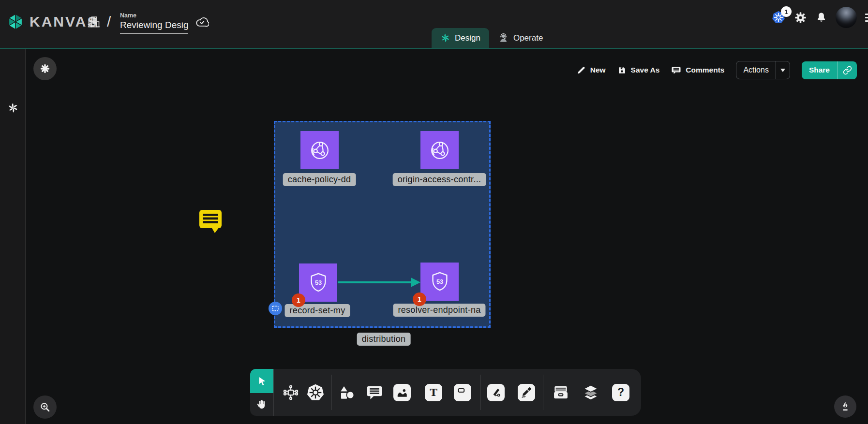  Describe the element at coordinates (820, 17) in the screenshot. I see `header-actions: 1` at that location.